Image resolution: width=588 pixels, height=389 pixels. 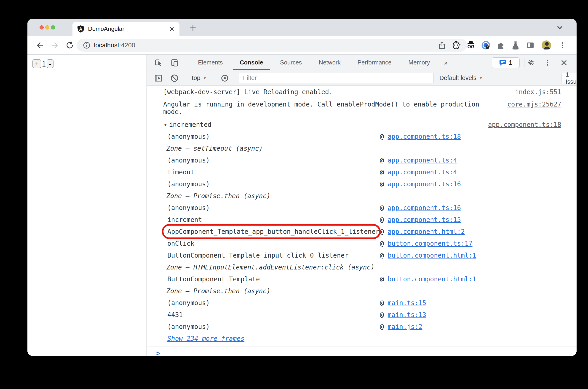 I want to click on show-more-frames-link: Show 234 more frames, so click(x=206, y=339).